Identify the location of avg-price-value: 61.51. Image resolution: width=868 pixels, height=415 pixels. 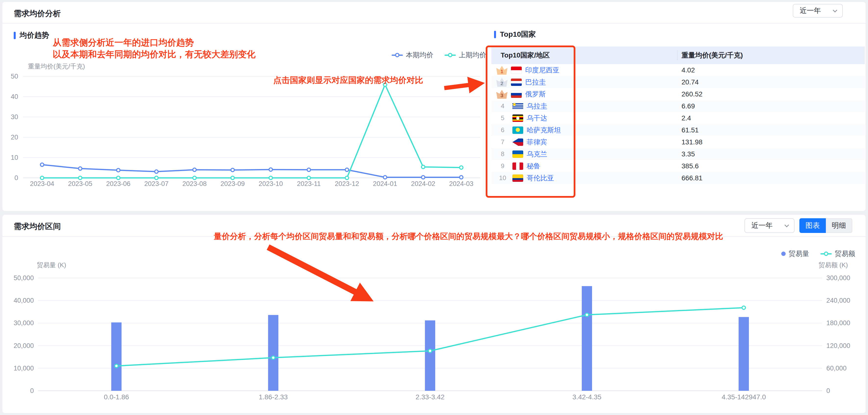
(688, 130).